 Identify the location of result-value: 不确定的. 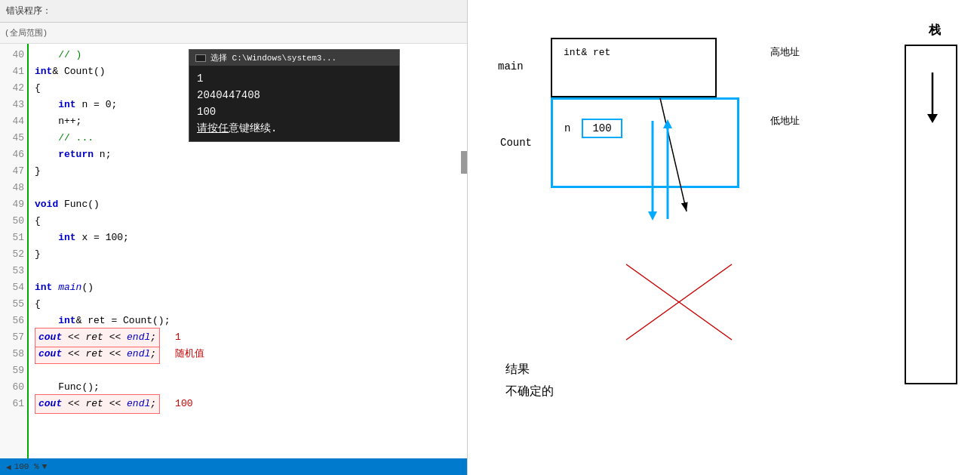
(530, 391).